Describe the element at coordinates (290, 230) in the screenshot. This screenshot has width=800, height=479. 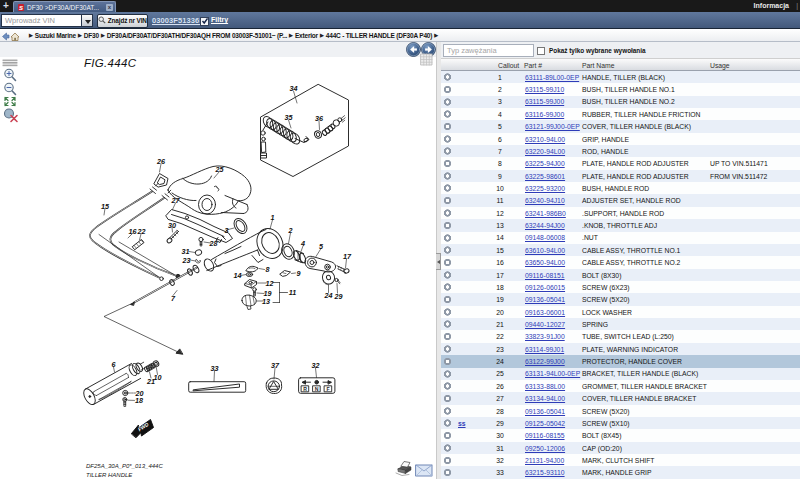
I see `svg-text: 2` at that location.